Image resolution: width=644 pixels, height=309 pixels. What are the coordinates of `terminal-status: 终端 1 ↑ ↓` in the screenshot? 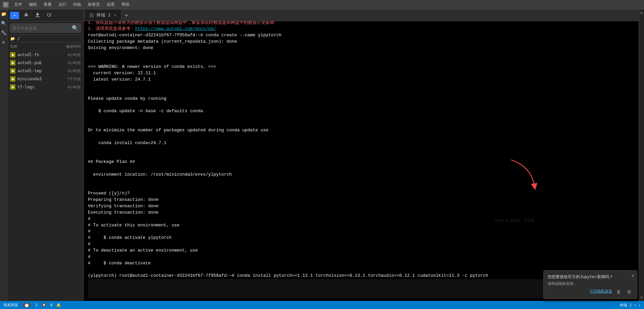 It's located at (630, 305).